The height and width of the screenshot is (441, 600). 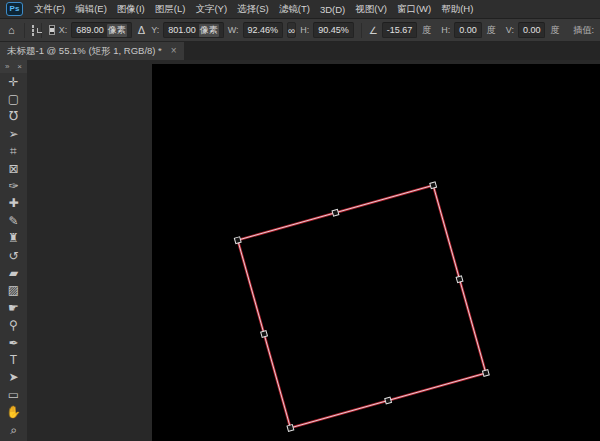 I want to click on h-skew-label: H:, so click(x=446, y=30).